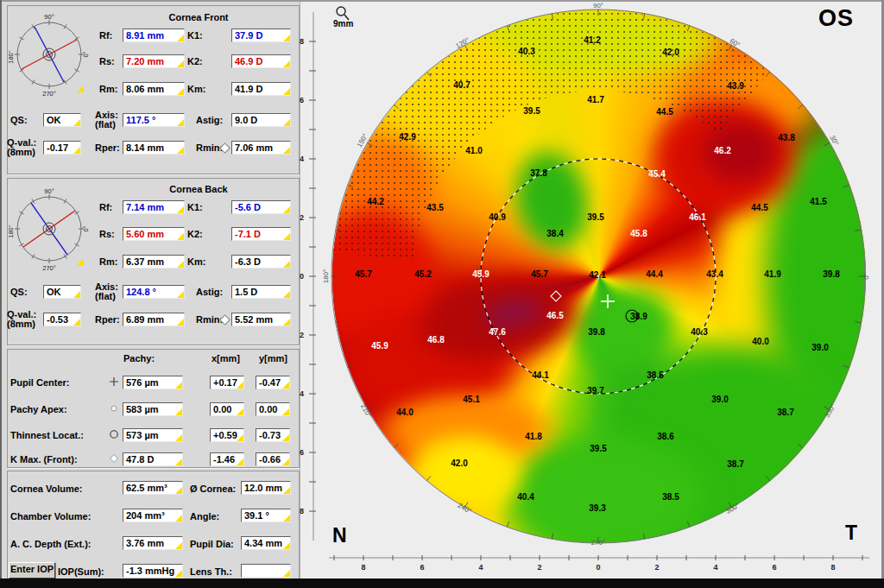 This screenshot has width=884, height=588. What do you see at coordinates (209, 121) in the screenshot?
I see `front-astig-label: Astig:` at bounding box center [209, 121].